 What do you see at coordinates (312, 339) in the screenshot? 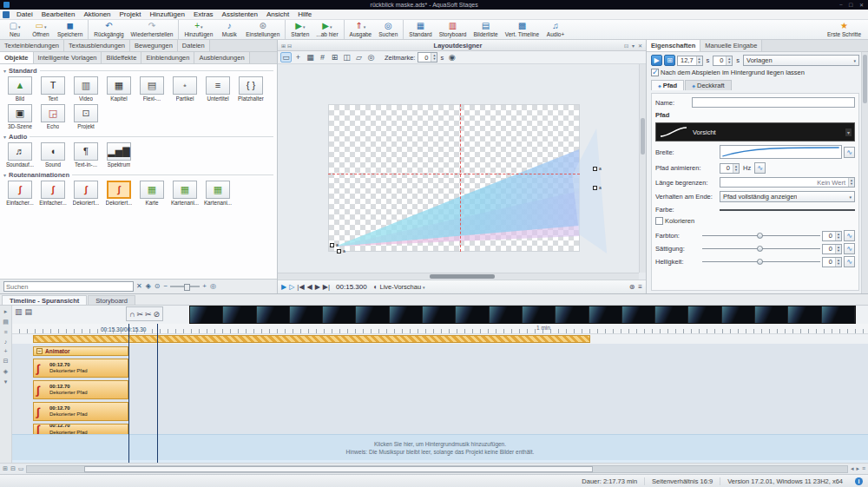
I see `timeline-selection-bar` at bounding box center [312, 339].